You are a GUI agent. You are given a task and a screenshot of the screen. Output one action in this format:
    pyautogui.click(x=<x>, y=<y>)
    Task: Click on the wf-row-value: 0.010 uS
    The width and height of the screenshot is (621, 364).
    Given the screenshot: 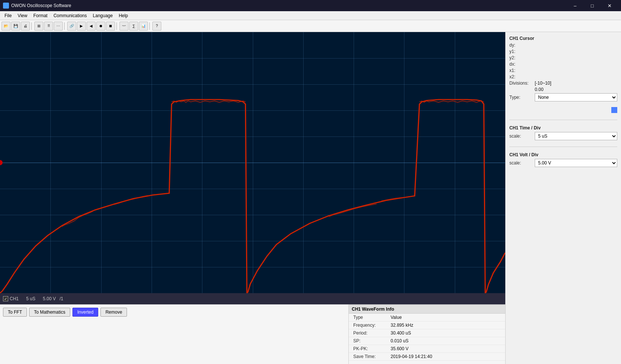 What is the action you would take?
    pyautogui.click(x=446, y=341)
    